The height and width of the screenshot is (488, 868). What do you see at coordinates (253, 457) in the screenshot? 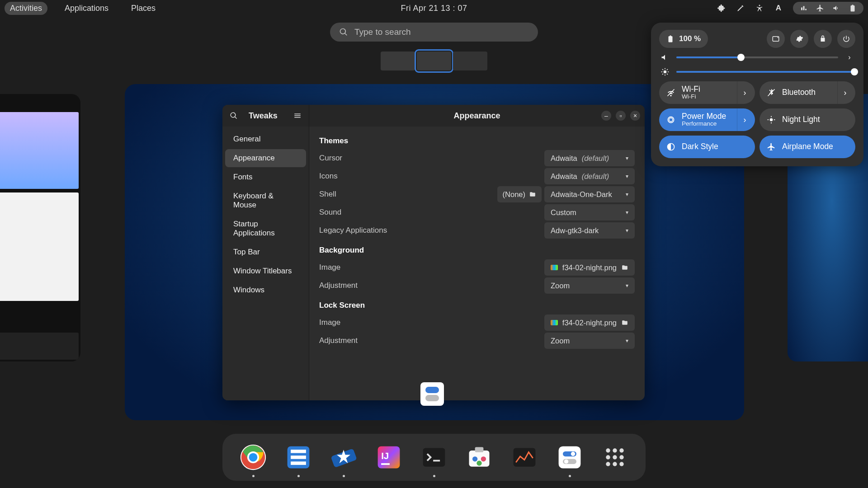
I see `dock-chrome` at bounding box center [253, 457].